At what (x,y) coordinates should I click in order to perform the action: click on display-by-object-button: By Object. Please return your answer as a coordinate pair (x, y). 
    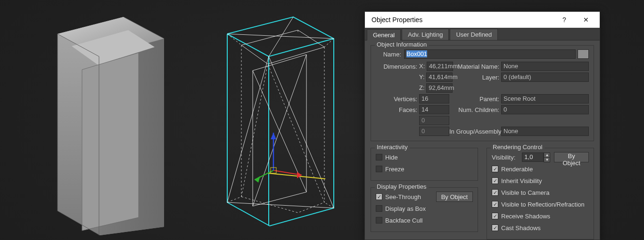
    Looking at the image, I should click on (454, 197).